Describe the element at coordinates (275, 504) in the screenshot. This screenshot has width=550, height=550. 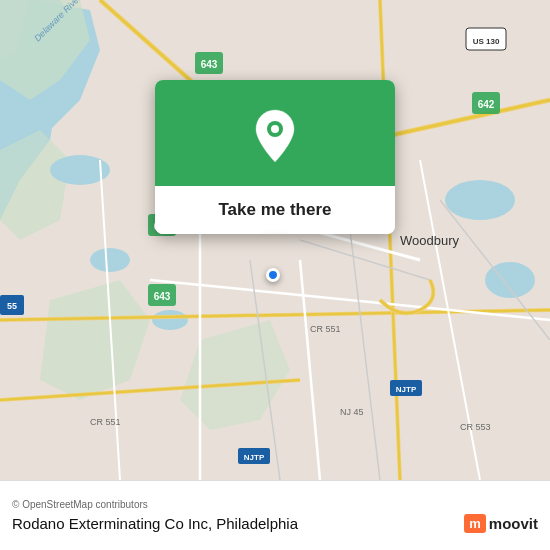
I see `map-attribution: © OpenStreetMap contributors` at that location.